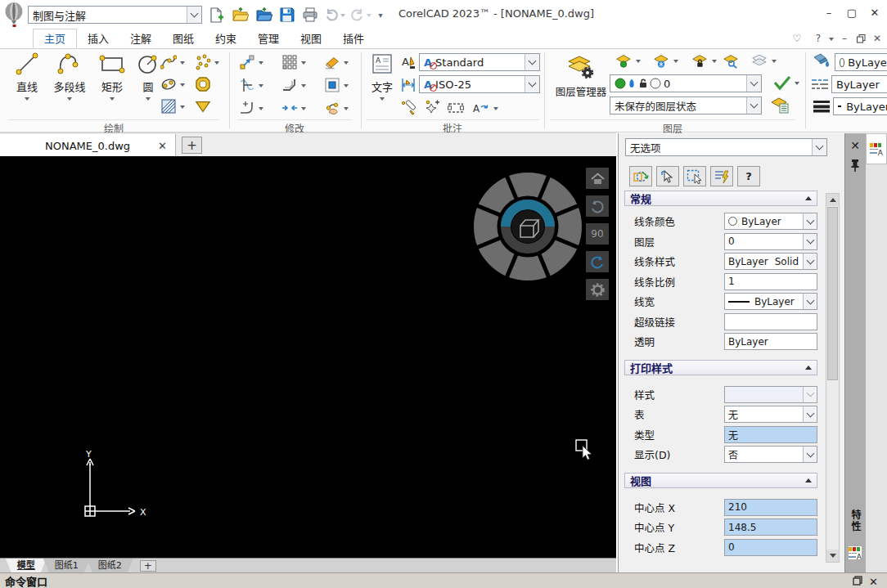 This screenshot has height=588, width=887. Describe the element at coordinates (264, 15) in the screenshot. I see `import-file-button` at that location.